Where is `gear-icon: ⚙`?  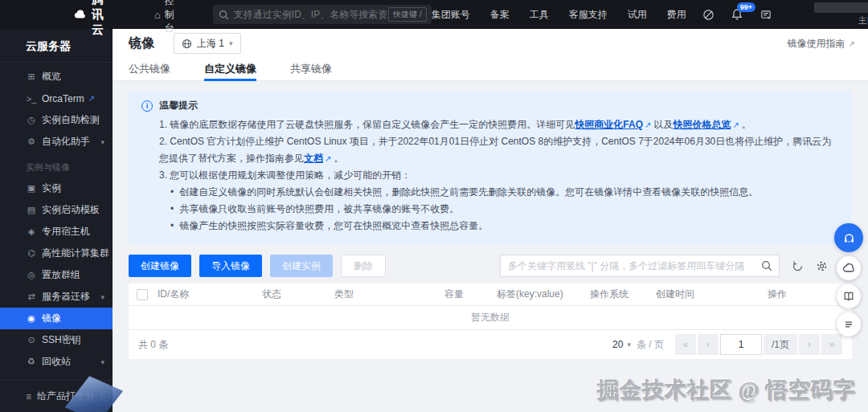 gear-icon: ⚙ is located at coordinates (31, 141).